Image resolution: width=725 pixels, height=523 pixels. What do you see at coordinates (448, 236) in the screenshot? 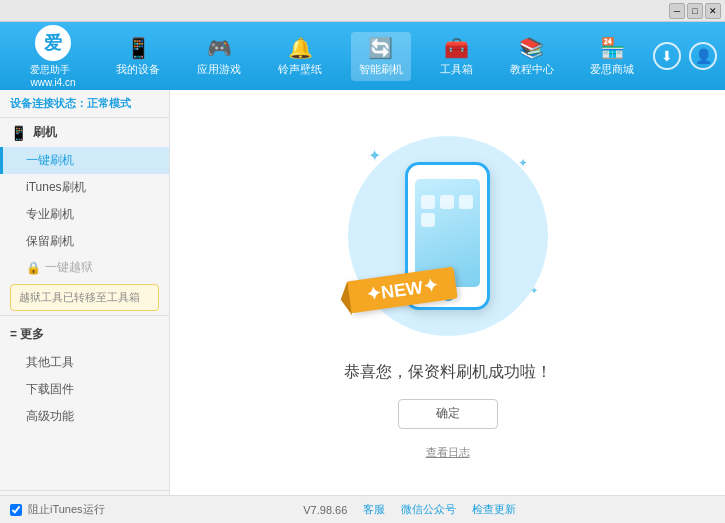
I see `illustration-container: ✦NEW✦ ✦ ✦ ✦` at bounding box center [448, 236].